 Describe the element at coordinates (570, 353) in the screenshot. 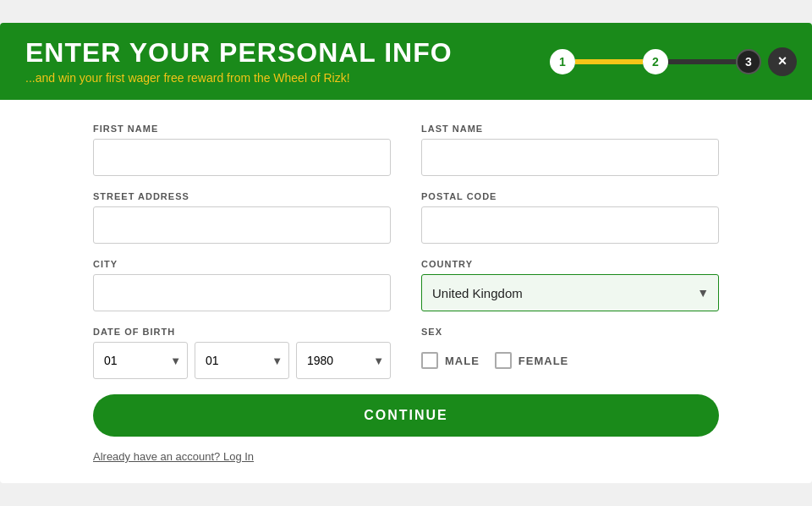

I see `sex-group: SEX MALE FEMALE` at that location.